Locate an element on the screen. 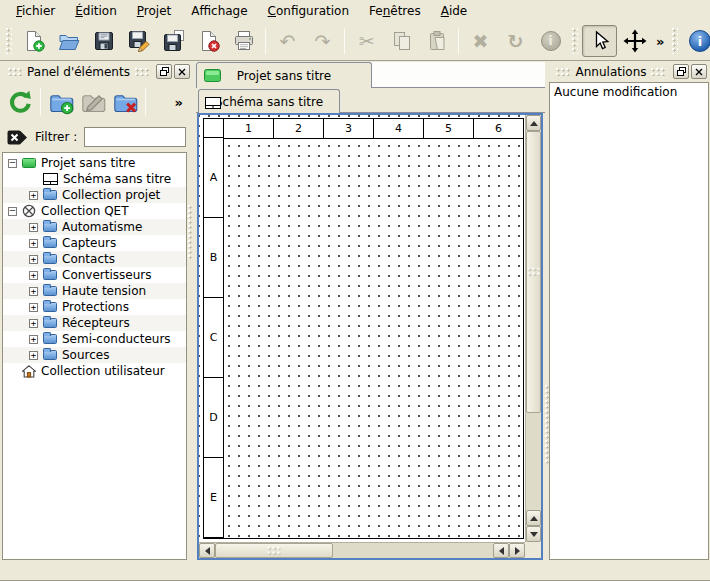 The height and width of the screenshot is (581, 710). rotate-button is located at coordinates (516, 41).